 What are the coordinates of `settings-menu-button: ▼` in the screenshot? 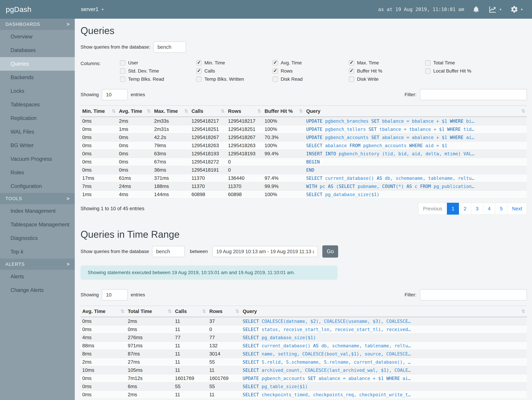 It's located at (517, 9).